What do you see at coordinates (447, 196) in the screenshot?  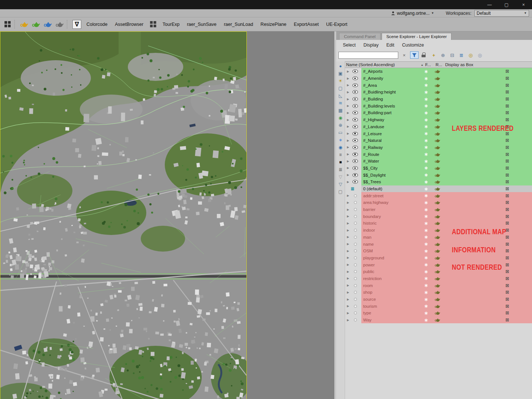 I see `layer-band: addr:street ∗ ⊠` at bounding box center [447, 196].